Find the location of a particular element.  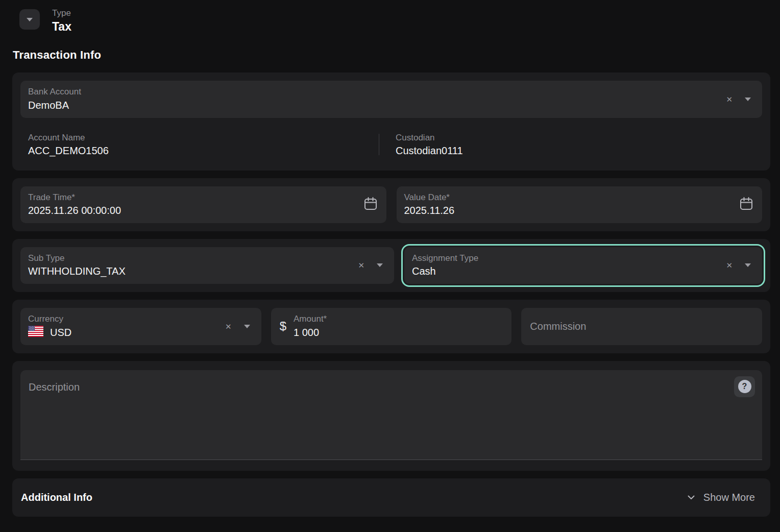

amount-value: 1 000 is located at coordinates (398, 332).